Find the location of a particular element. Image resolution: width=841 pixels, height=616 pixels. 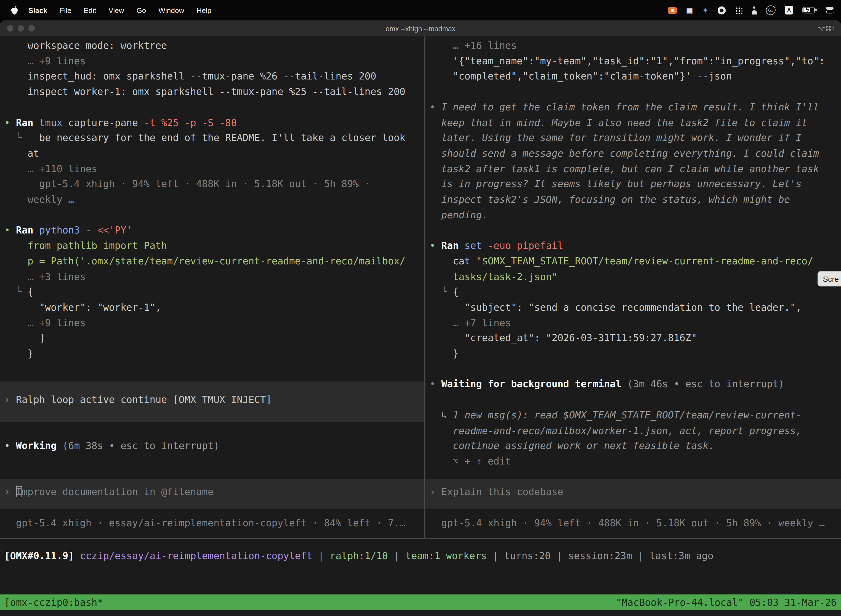

terminal-line: • Ran tmux capture-pane -t %25 -p -S -80 is located at coordinates (214, 123).